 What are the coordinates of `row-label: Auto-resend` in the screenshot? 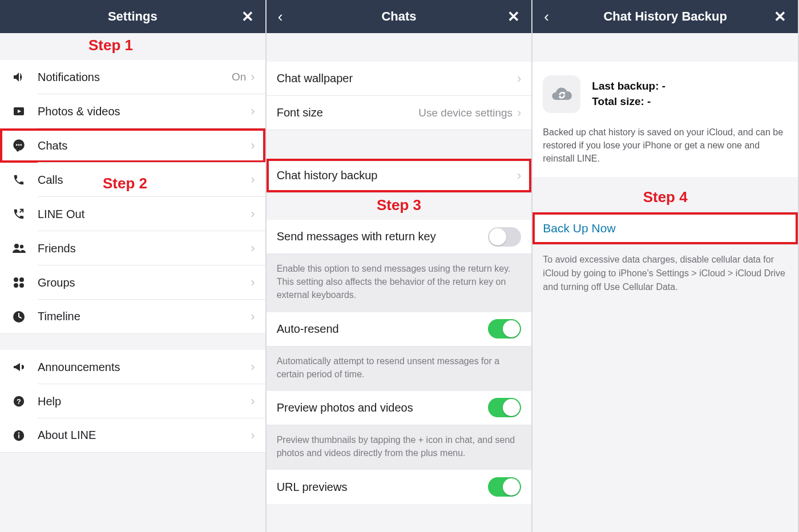 It's located at (382, 329).